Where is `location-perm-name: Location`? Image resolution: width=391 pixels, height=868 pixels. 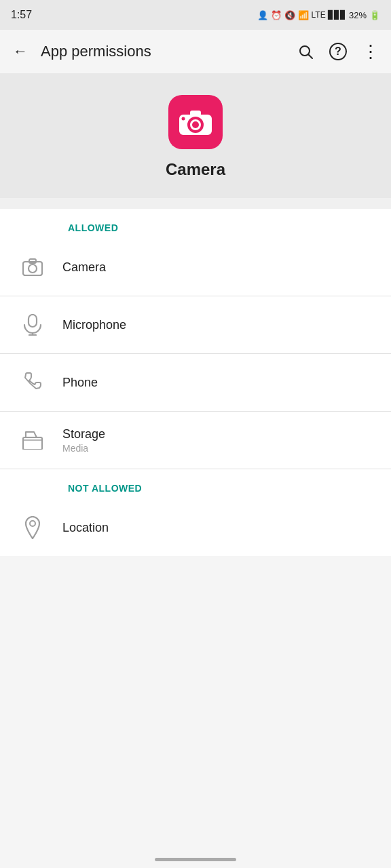 location-perm-name: Location is located at coordinates (86, 528).